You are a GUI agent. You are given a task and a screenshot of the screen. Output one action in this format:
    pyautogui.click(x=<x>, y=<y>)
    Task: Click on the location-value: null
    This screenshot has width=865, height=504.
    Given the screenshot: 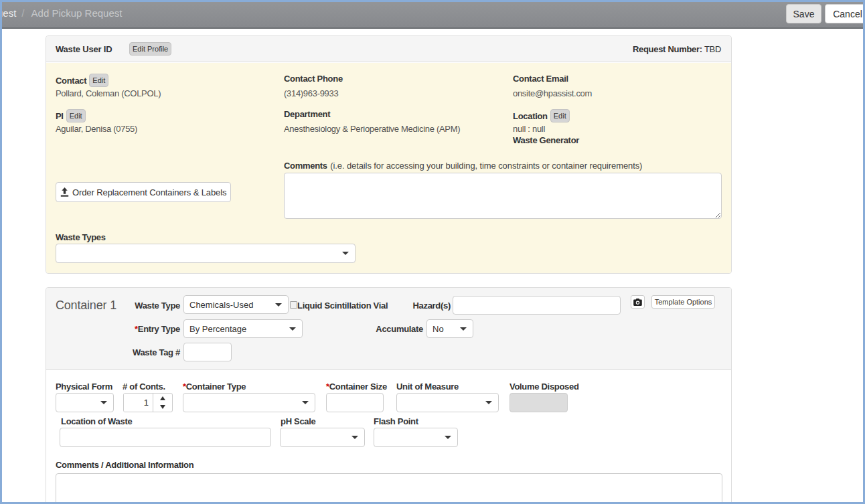 What is the action you would take?
    pyautogui.click(x=529, y=129)
    